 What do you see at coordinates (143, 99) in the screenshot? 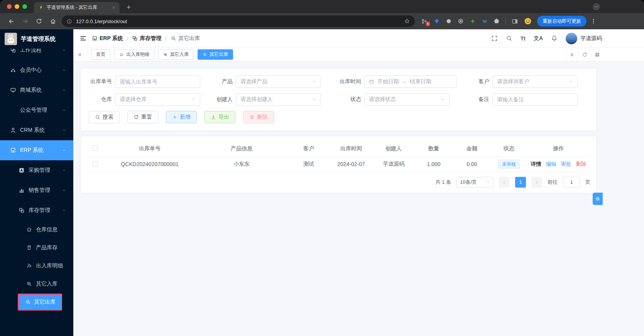
I see `filter-warehouse: 仓库 请选择仓库` at bounding box center [143, 99].